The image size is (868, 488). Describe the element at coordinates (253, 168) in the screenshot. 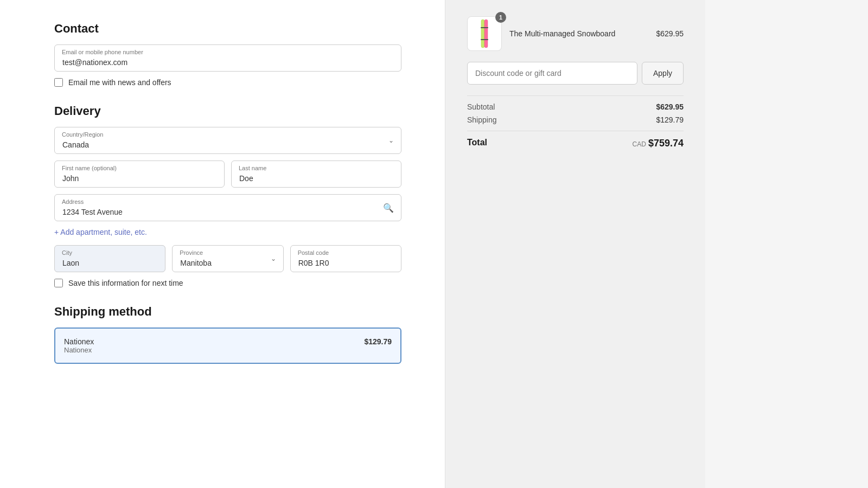

I see `last-name-label: Last name` at that location.